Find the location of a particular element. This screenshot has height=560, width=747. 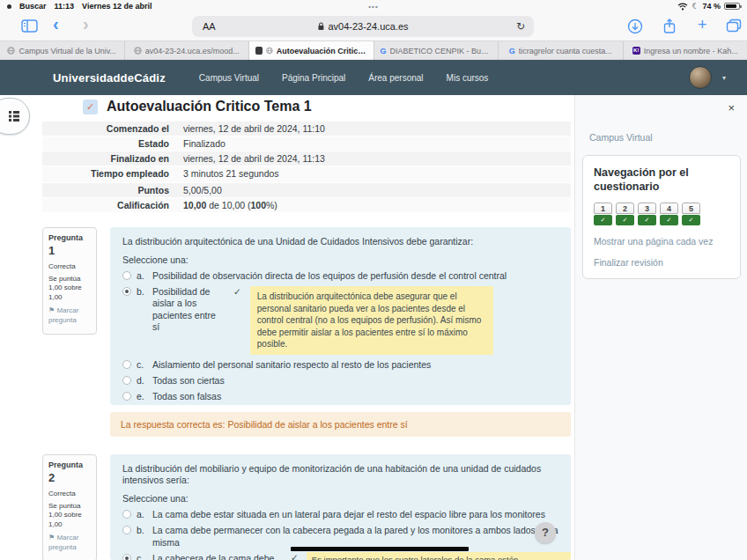

wifi-icon is located at coordinates (683, 7).